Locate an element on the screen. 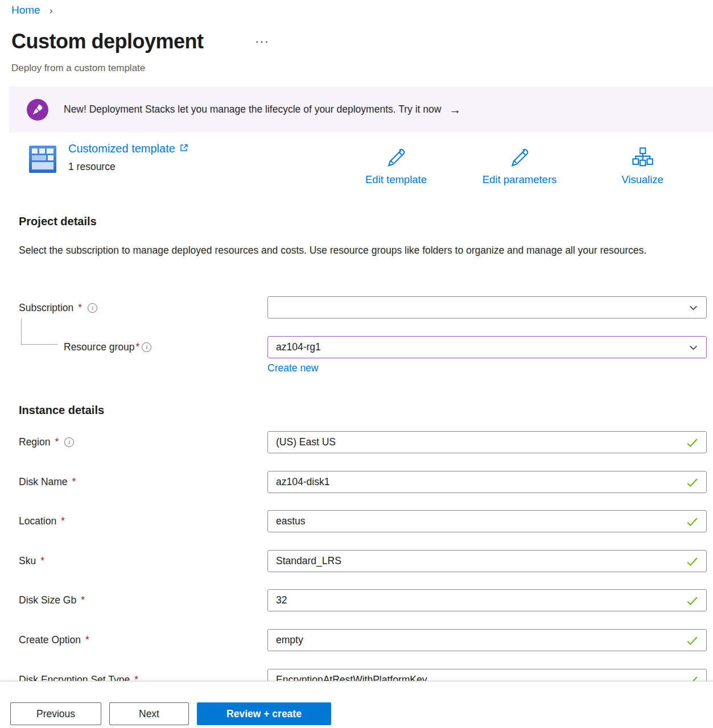 Image resolution: width=713 pixels, height=728 pixels. edit-template-button: Edit template is located at coordinates (396, 166).